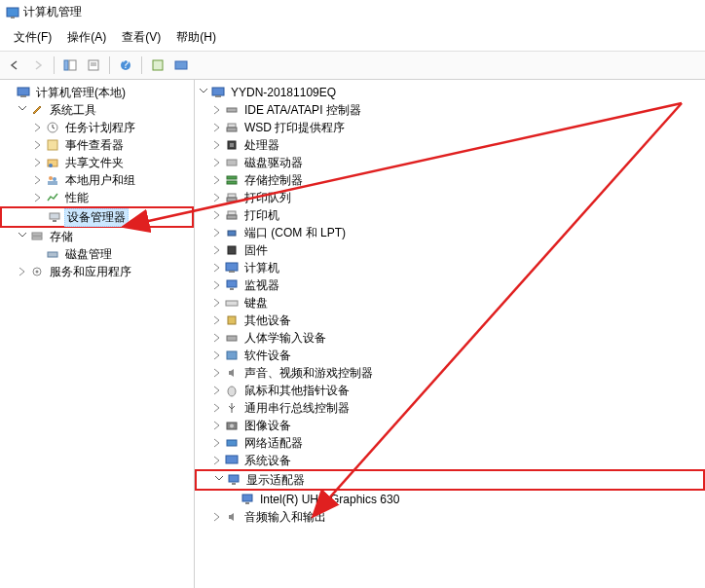  I want to click on show-hide-tree-button, so click(70, 65).